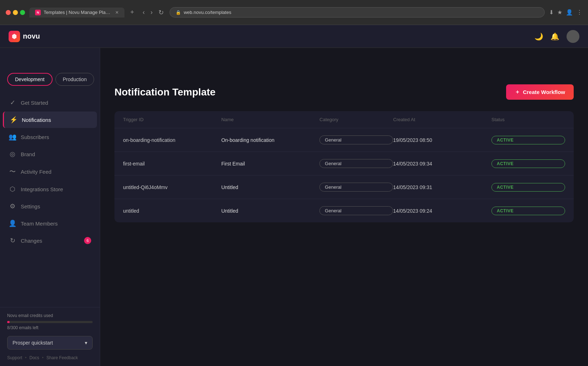 Image resolution: width=588 pixels, height=366 pixels. Describe the element at coordinates (13, 137) in the screenshot. I see `subscribers-icon: 👥` at that location.